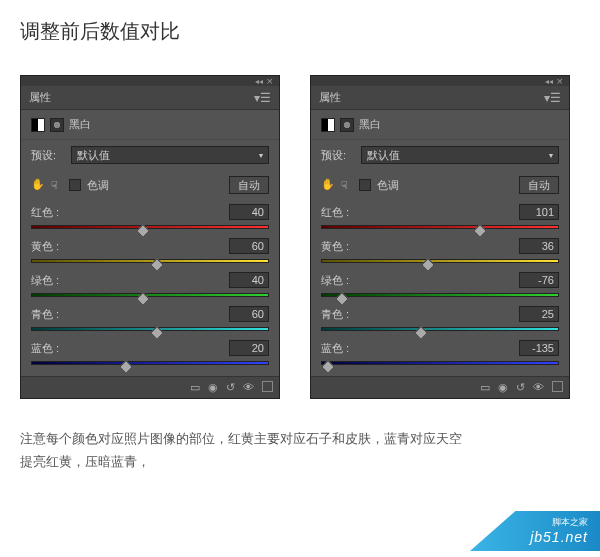 The image size is (600, 557). Describe the element at coordinates (535, 531) in the screenshot. I see `watermark: 脚本之家 jb51.net` at that location.